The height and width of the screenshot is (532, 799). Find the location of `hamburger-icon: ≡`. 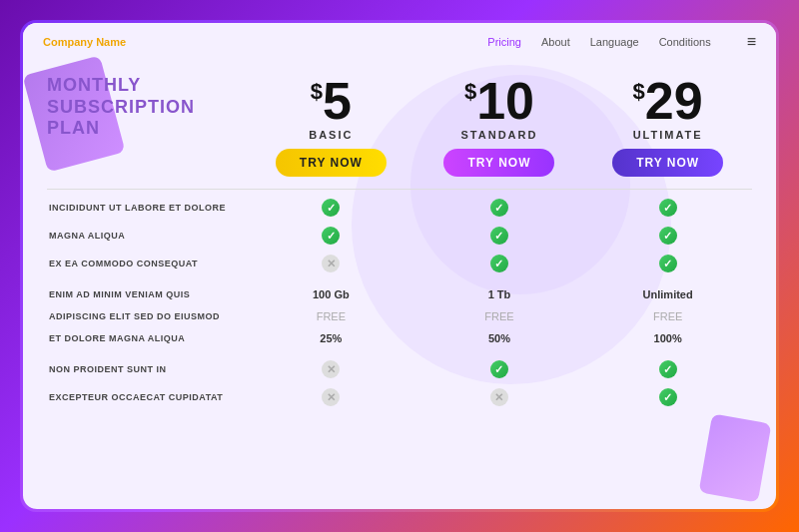

hamburger-icon: ≡ is located at coordinates (751, 42).